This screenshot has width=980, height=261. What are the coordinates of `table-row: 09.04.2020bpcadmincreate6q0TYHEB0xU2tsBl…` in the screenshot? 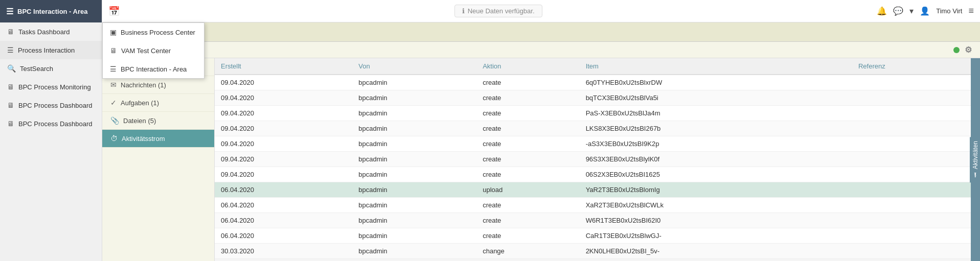 It's located at (593, 83).